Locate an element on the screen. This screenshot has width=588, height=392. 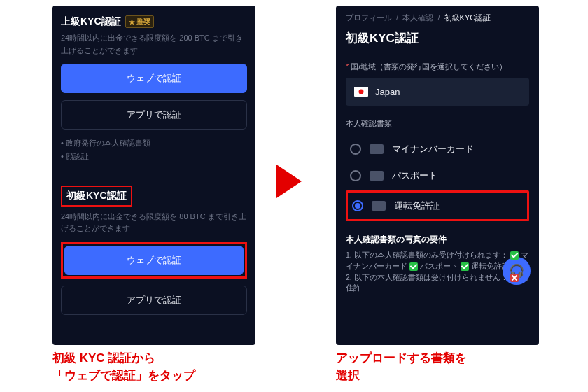
star-icon: ★ is located at coordinates (132, 22).